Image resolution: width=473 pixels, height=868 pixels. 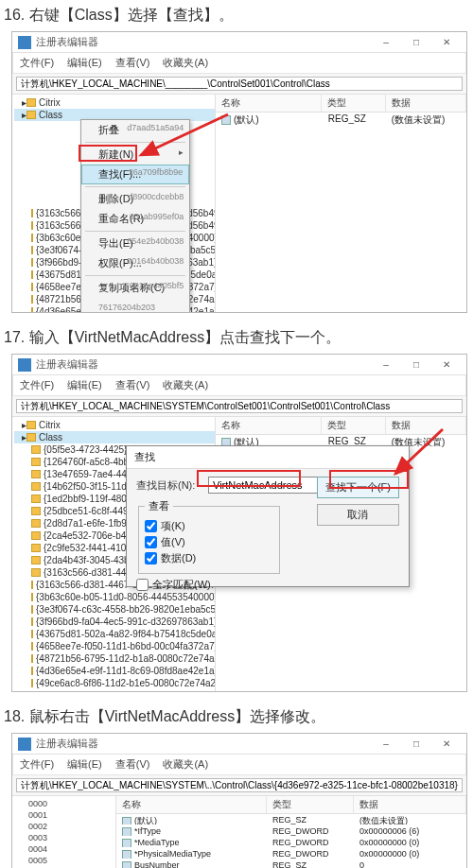 What do you see at coordinates (291, 832) in the screenshot?
I see `list-pane: 名称 类型 数据 (默认)REG_SZ(数值未设置)*IfTypeREG_DWO…` at bounding box center [291, 832].